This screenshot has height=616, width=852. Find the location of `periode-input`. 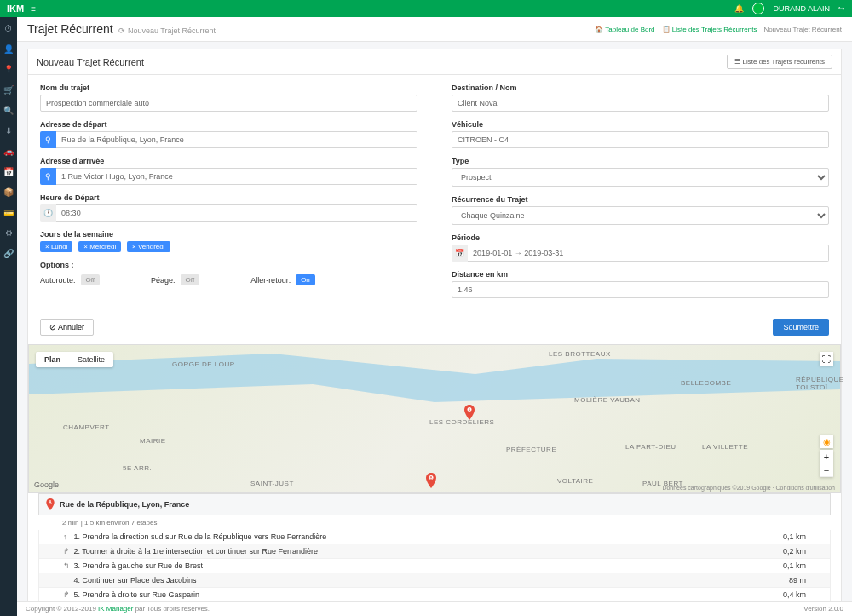

periode-input is located at coordinates (648, 253).